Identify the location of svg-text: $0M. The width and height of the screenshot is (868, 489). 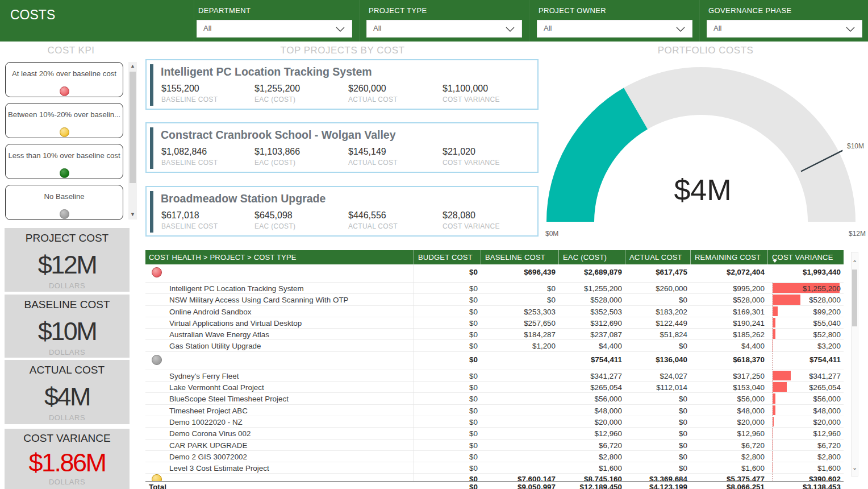
(552, 234).